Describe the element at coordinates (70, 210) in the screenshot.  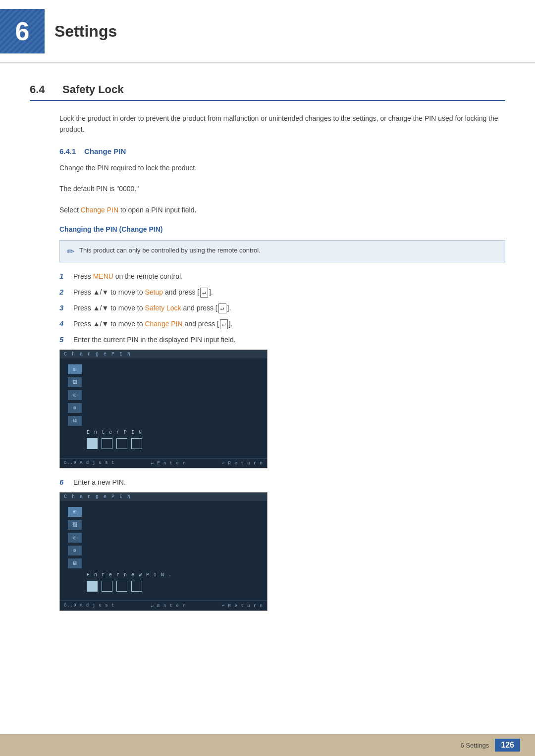
I see `desc3-prefix: Select` at that location.